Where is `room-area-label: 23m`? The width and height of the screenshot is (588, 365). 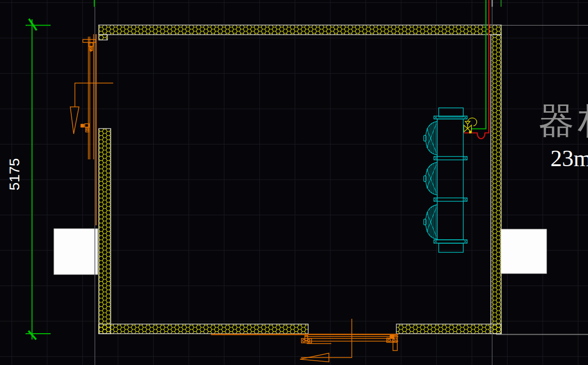 room-area-label: 23m is located at coordinates (569, 158).